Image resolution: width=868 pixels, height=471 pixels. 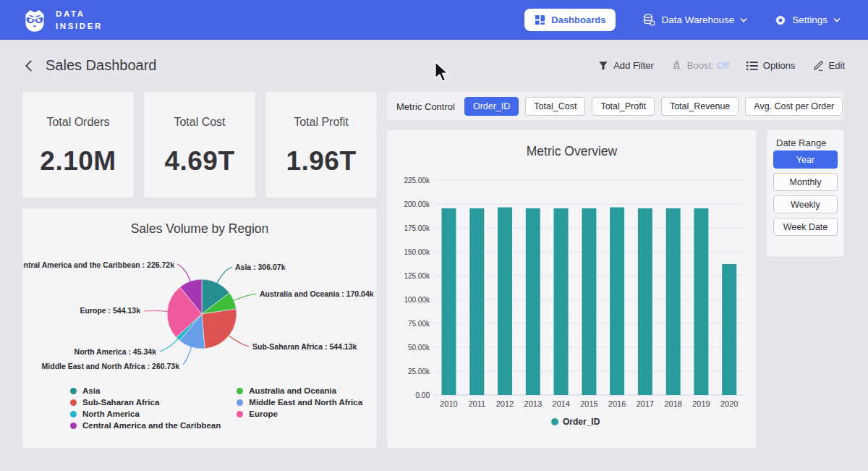 What do you see at coordinates (62, 20) in the screenshot?
I see `brand-logo: DATA INSIDER` at bounding box center [62, 20].